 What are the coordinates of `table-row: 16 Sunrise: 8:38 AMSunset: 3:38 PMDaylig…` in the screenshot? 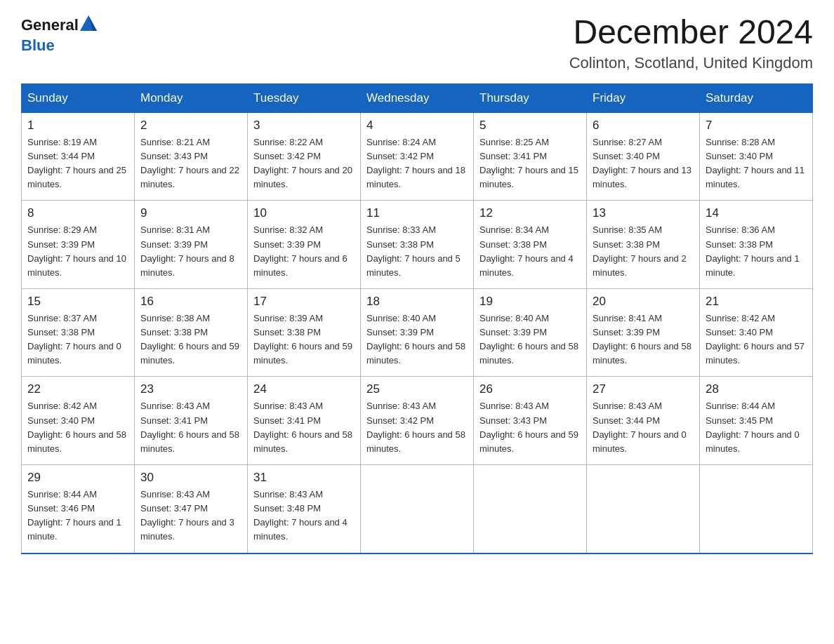 It's located at (191, 333).